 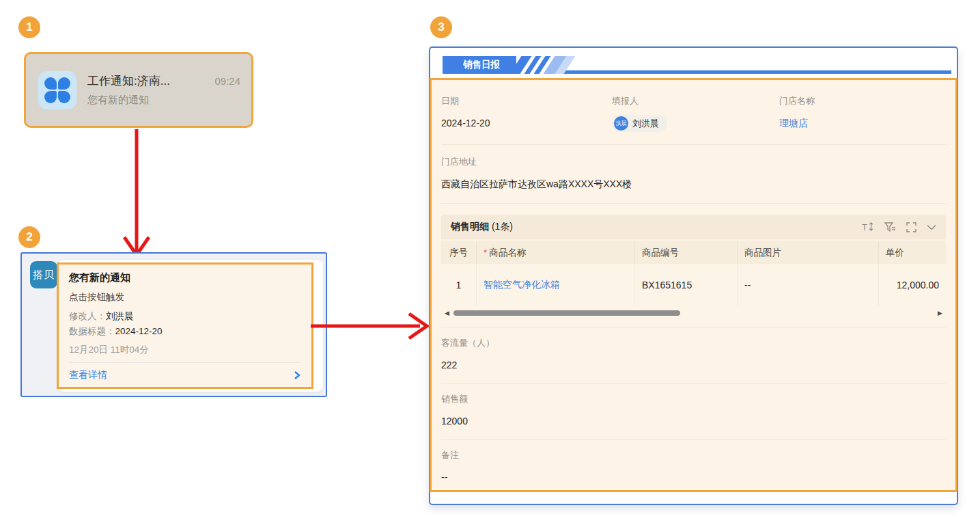 I want to click on message-footer: 查看详情, so click(x=185, y=375).